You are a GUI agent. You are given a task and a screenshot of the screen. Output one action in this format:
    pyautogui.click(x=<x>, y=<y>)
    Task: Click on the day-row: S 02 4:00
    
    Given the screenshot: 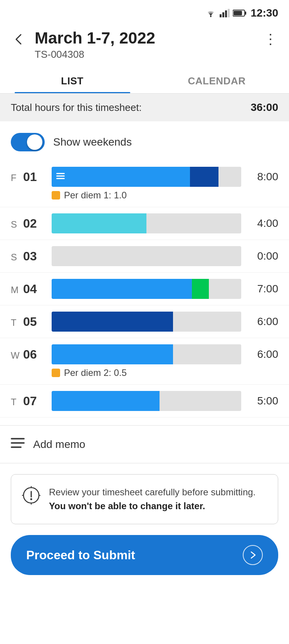 What is the action you would take?
    pyautogui.click(x=144, y=223)
    